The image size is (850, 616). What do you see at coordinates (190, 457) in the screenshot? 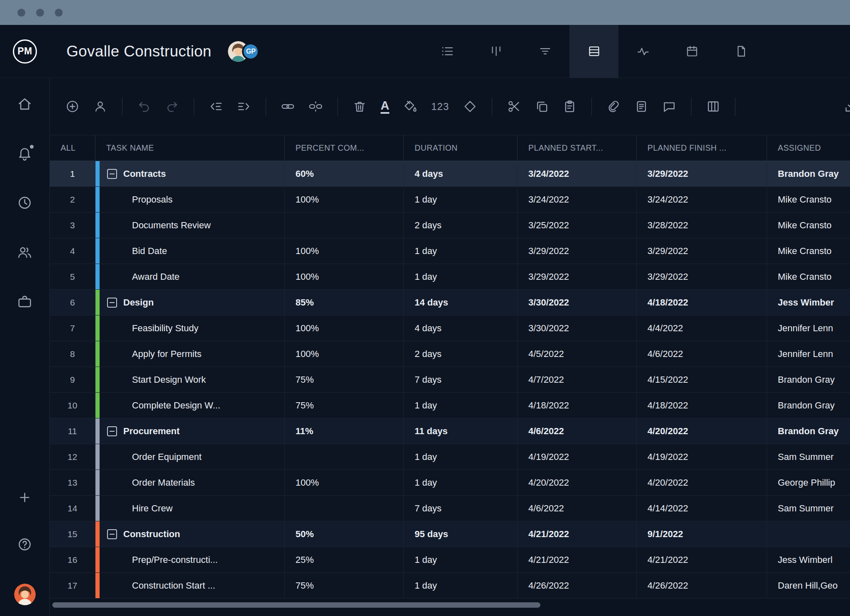
I see `task-name-cell: Order Equipment` at bounding box center [190, 457].